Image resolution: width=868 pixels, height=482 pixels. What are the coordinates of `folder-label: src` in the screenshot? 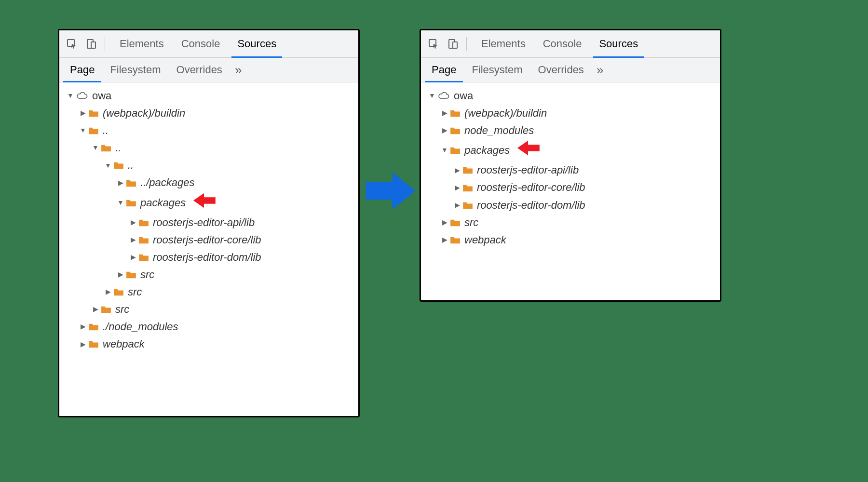 It's located at (135, 292).